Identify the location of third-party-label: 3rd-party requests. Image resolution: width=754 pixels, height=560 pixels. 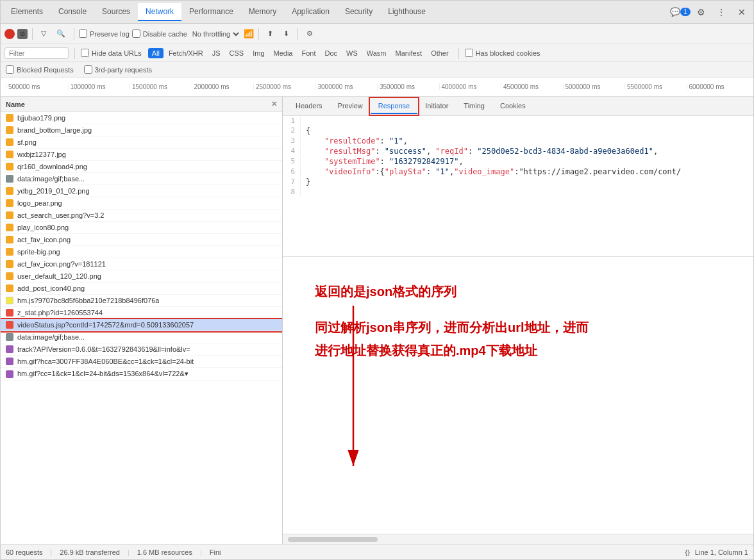
(118, 69).